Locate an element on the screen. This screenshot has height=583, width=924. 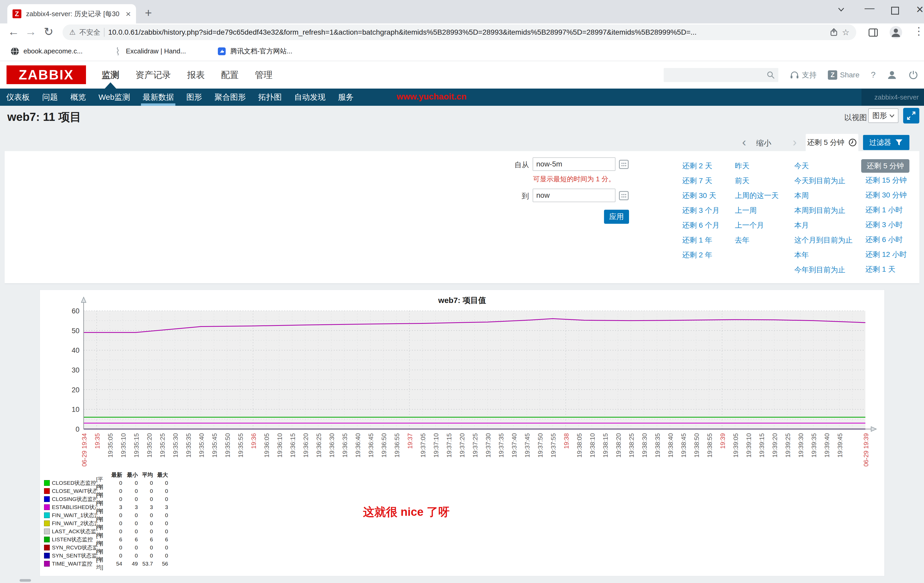
bookmark-star-icon: ☆ is located at coordinates (846, 32).